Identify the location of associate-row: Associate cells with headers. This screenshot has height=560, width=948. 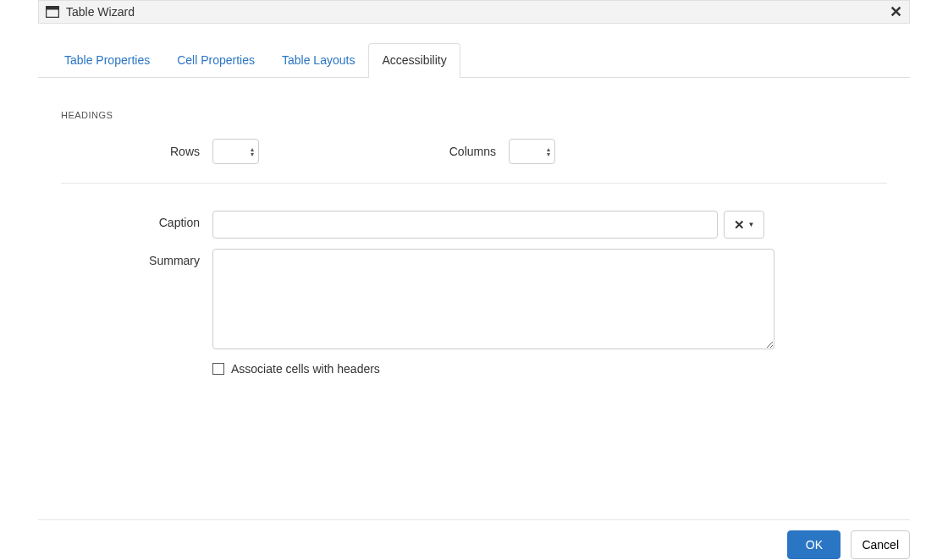
(550, 369).